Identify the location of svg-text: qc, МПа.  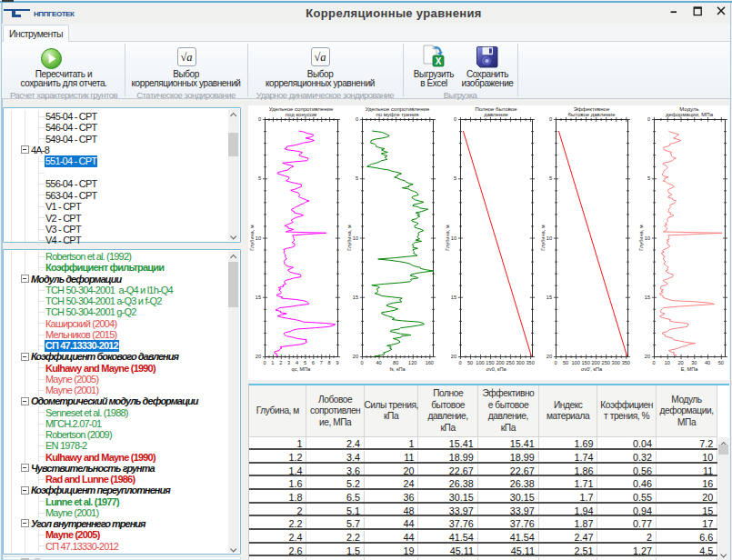
(302, 369).